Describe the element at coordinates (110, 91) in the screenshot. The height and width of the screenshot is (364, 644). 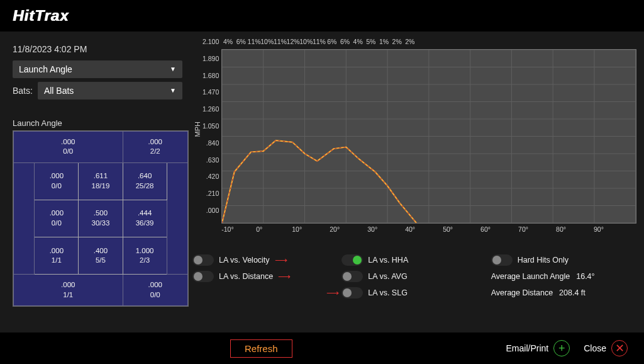
I see `bats-select: All Bats ▼` at that location.